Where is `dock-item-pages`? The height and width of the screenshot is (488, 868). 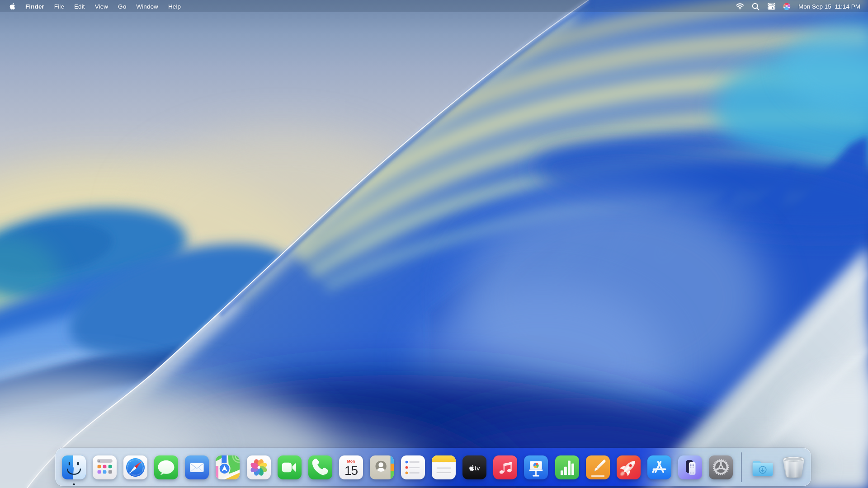
dock-item-pages is located at coordinates (598, 467).